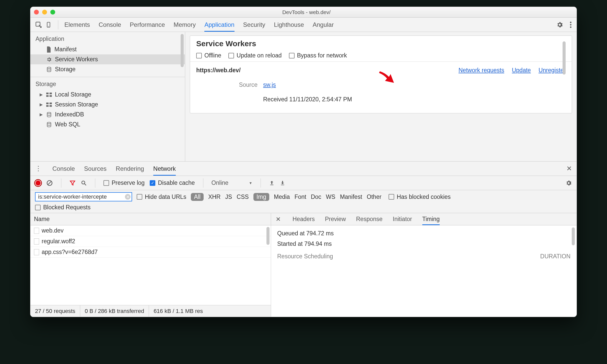 Image resolution: width=607 pixels, height=364 pixels. I want to click on close-detail-icon: ✕, so click(278, 219).